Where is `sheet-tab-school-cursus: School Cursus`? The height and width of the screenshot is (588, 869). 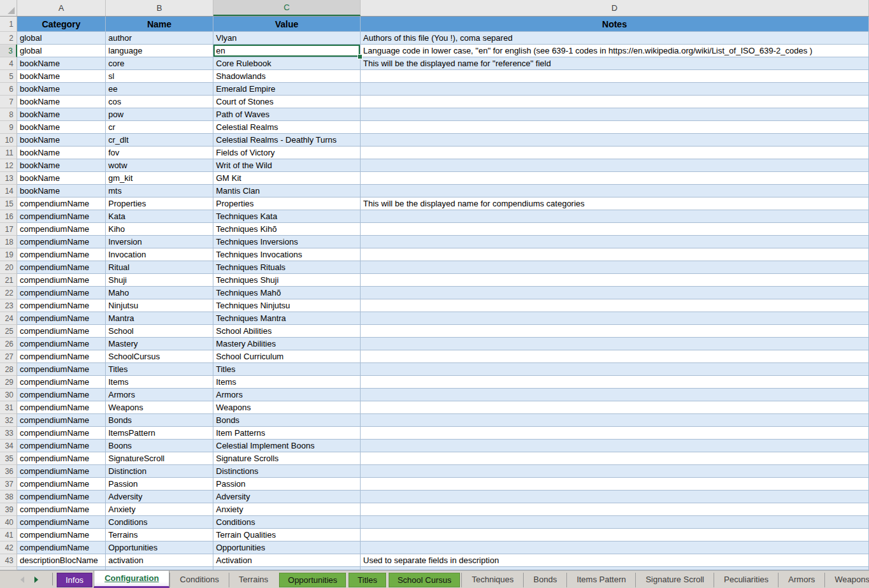 sheet-tab-school-cursus: School Cursus is located at coordinates (424, 580).